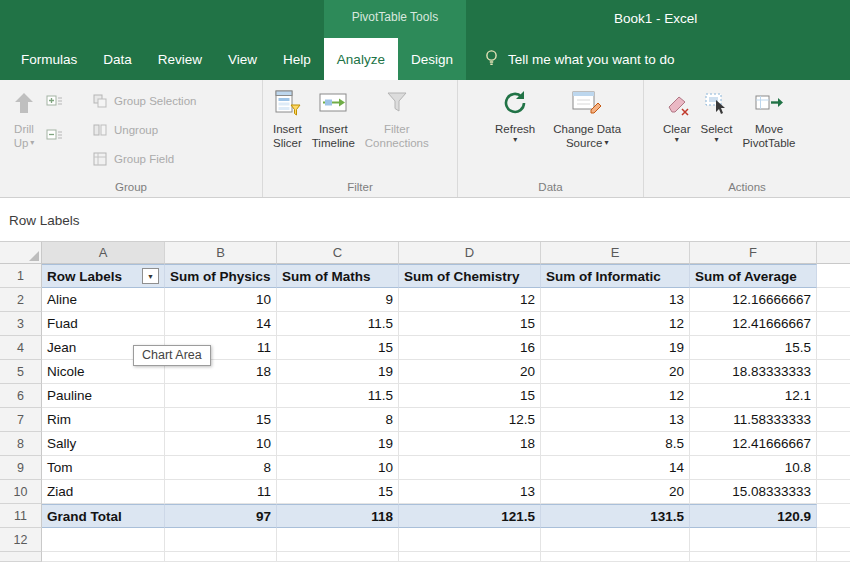  I want to click on row-header-10: 10, so click(21, 492).